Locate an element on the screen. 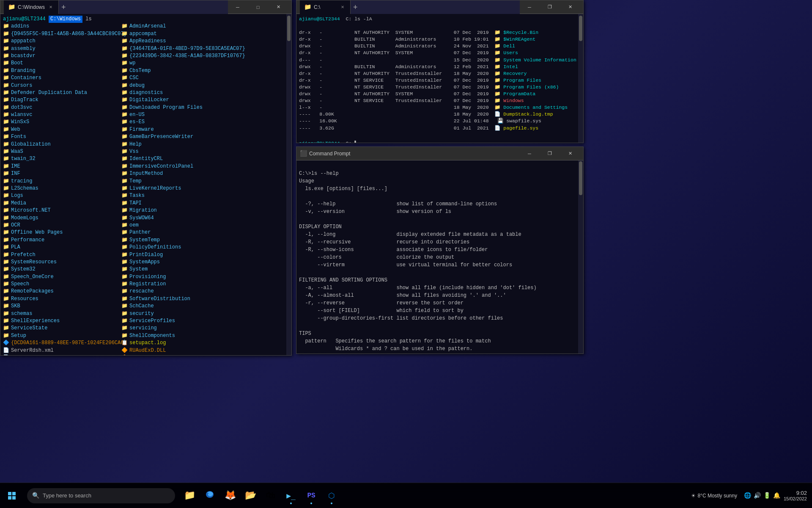 This screenshot has height=508, width=812. list-item: 📁debug is located at coordinates (205, 86).